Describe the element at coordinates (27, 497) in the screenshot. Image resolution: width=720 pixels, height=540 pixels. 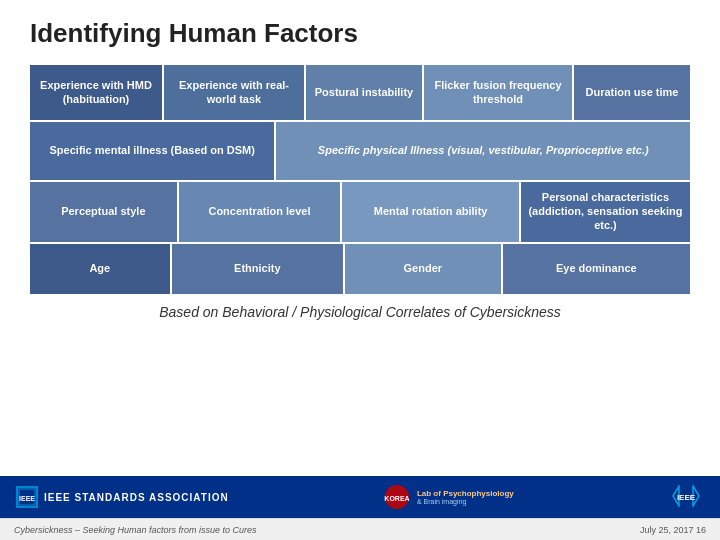
I see `ieee-logo-icon: IEEE` at that location.